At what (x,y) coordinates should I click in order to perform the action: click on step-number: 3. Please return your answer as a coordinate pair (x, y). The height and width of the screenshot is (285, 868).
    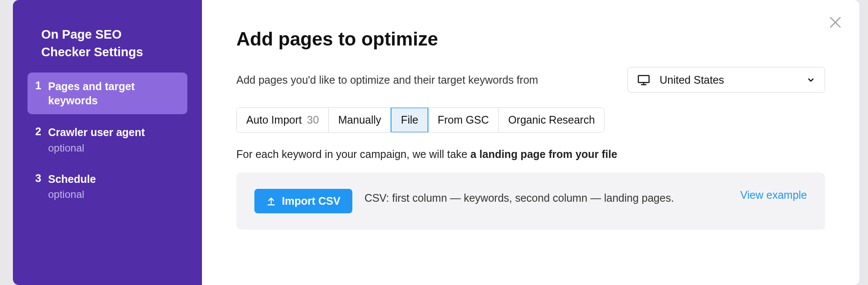
    Looking at the image, I should click on (42, 179).